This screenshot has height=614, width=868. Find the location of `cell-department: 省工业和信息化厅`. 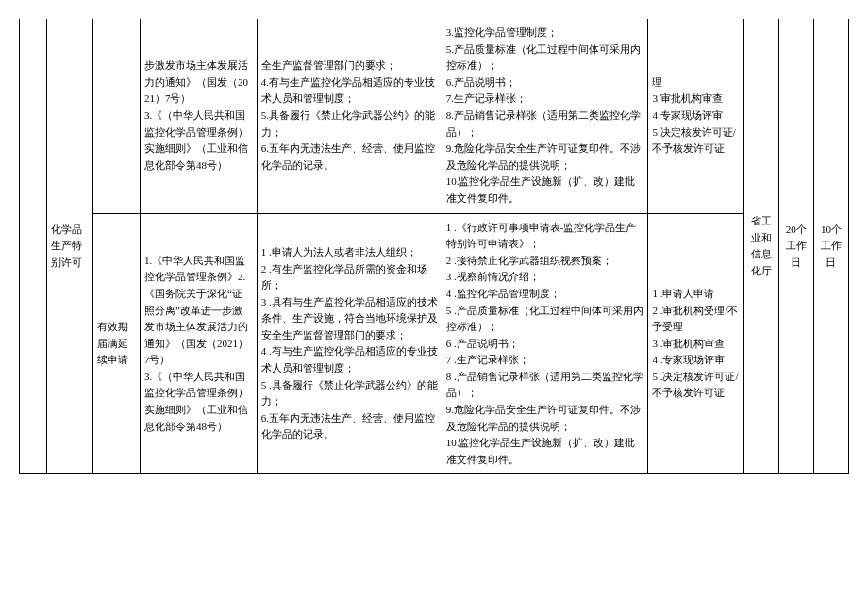

cell-department: 省工业和信息化厅 is located at coordinates (760, 247).